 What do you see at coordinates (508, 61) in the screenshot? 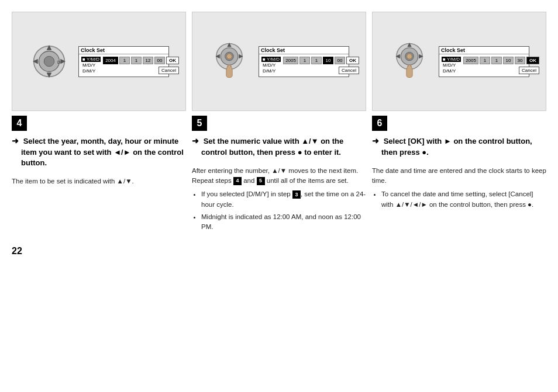
I see `field-h-3: 10` at bounding box center [508, 61].